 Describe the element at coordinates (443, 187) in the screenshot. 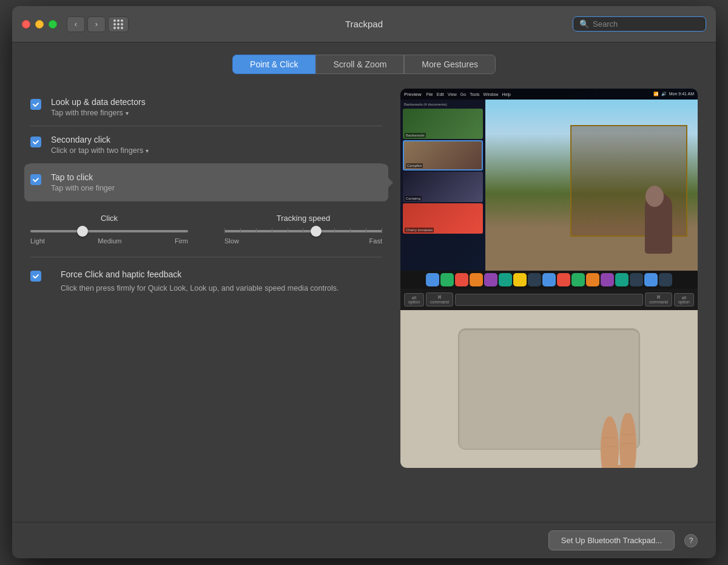

I see `thumb-3: Camping` at that location.